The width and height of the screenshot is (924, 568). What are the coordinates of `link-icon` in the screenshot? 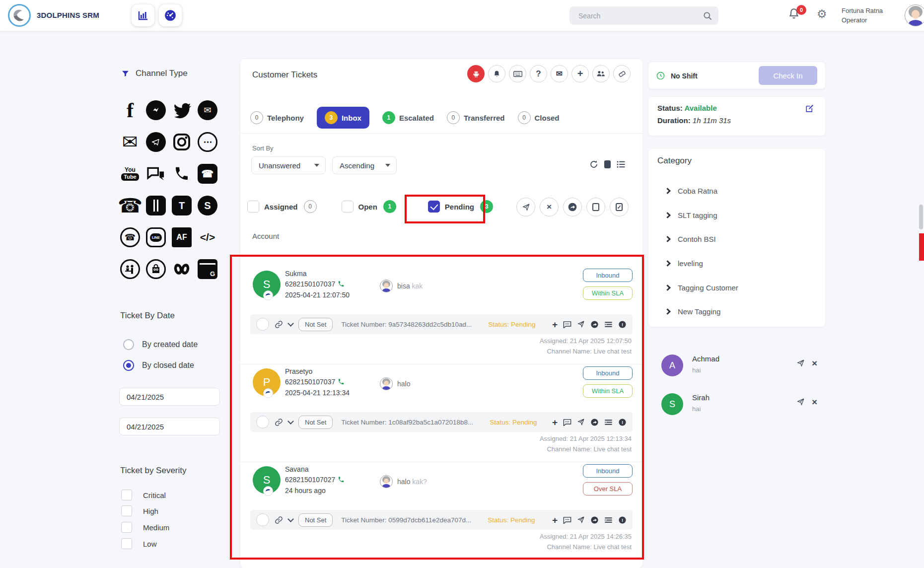 It's located at (279, 520).